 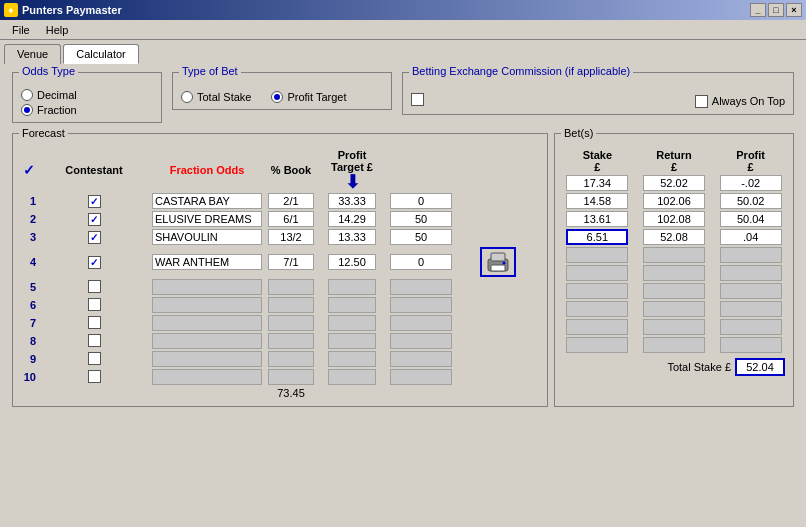 I want to click on radio-total-stake, so click(x=187, y=97).